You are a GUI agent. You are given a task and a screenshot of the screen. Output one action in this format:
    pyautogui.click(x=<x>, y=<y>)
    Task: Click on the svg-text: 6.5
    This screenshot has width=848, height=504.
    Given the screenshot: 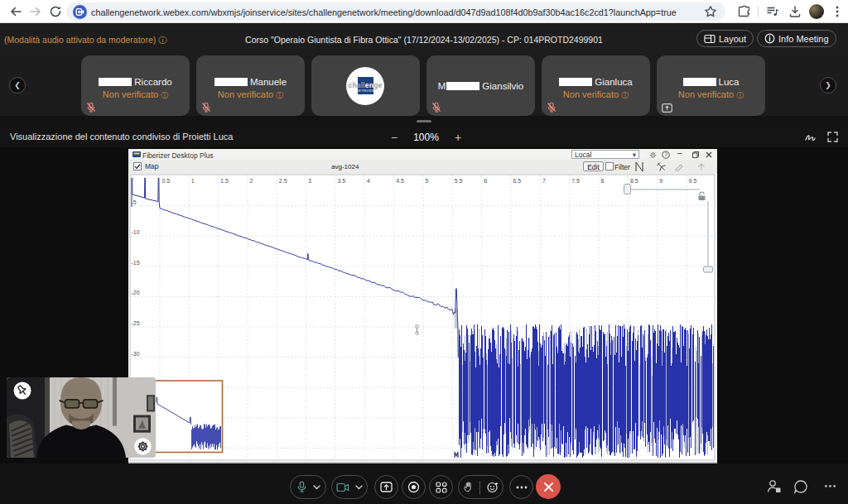 What is the action you would take?
    pyautogui.click(x=518, y=180)
    